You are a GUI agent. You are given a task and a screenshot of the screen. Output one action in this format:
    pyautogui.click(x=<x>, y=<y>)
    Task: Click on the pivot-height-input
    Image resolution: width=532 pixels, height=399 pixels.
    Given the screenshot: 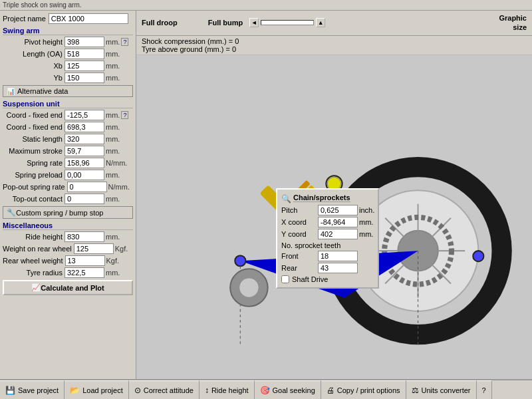 What is the action you would take?
    pyautogui.click(x=84, y=42)
    